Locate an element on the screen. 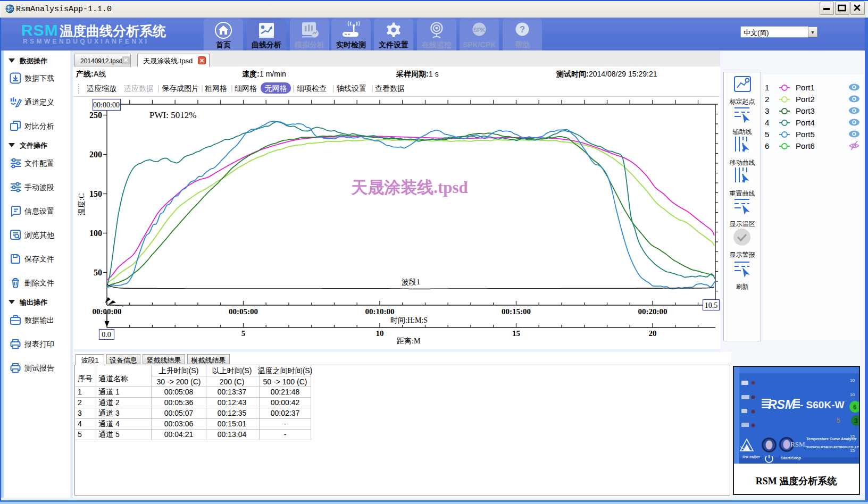 The width and height of the screenshot is (868, 504). svg-text: 00:00:42 is located at coordinates (285, 402).